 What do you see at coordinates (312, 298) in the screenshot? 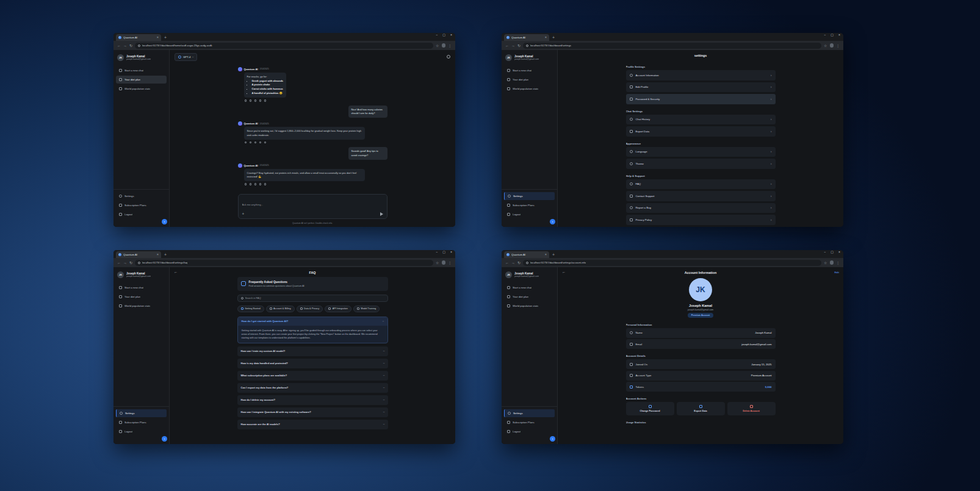
I see `faq-search-box` at bounding box center [312, 298].